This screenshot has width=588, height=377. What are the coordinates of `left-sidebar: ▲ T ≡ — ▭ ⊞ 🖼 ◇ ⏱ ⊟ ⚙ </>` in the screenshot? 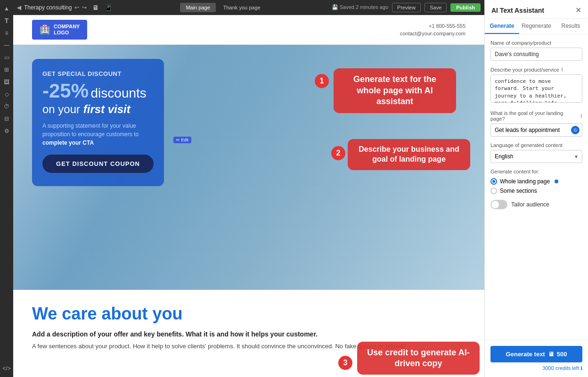 It's located at (7, 188).